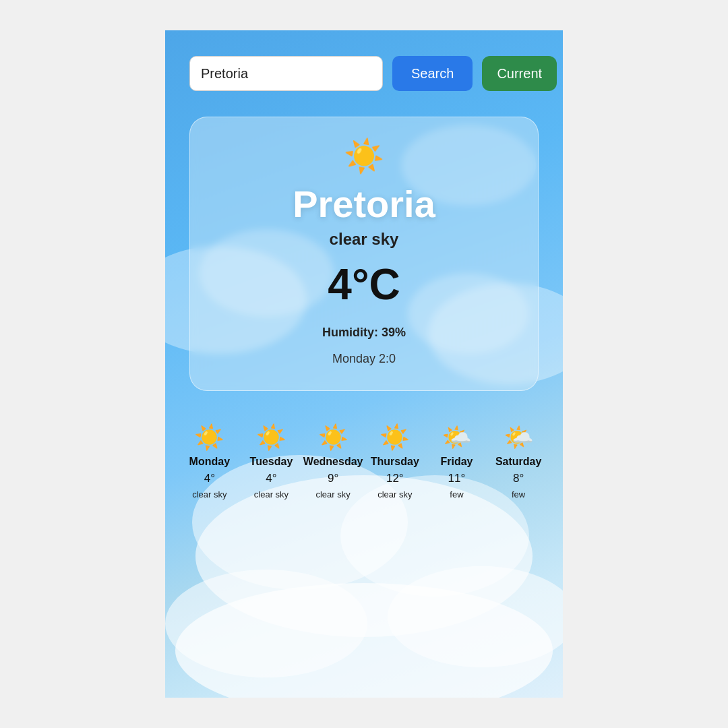 This screenshot has height=728, width=728. Describe the element at coordinates (364, 239) in the screenshot. I see `weather-description: clear sky` at that location.